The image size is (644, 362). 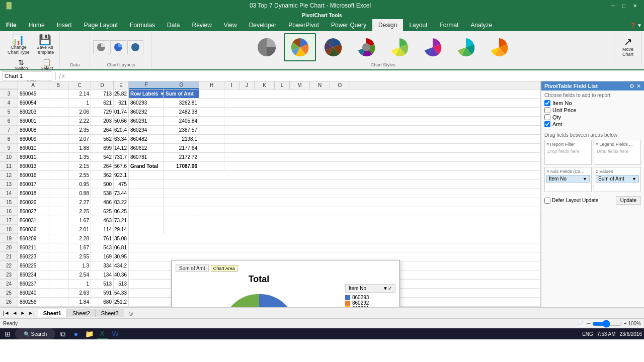 I want to click on cell-C19: 2.28, so click(x=79, y=238).